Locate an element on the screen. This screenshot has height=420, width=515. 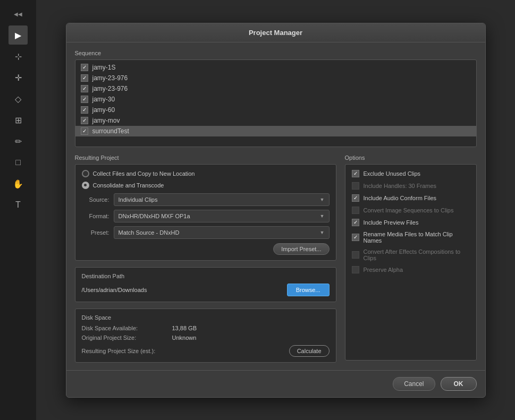
radio-consolidate-row: Consolidate and Transcode is located at coordinates (206, 185).